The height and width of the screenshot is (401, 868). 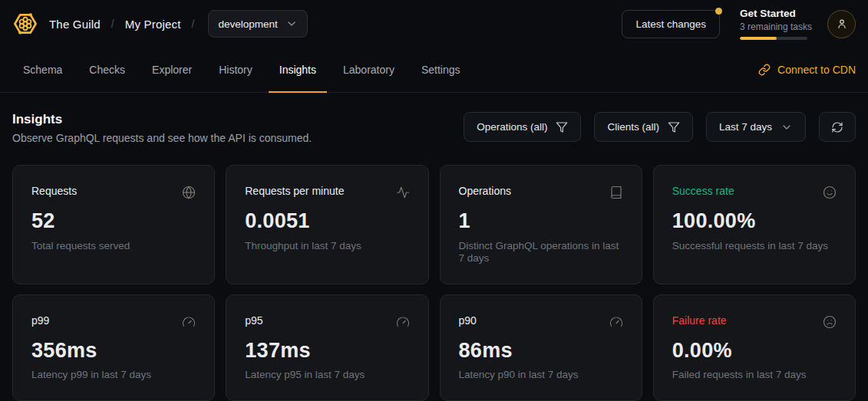 I want to click on card-value: 137ms, so click(x=327, y=351).